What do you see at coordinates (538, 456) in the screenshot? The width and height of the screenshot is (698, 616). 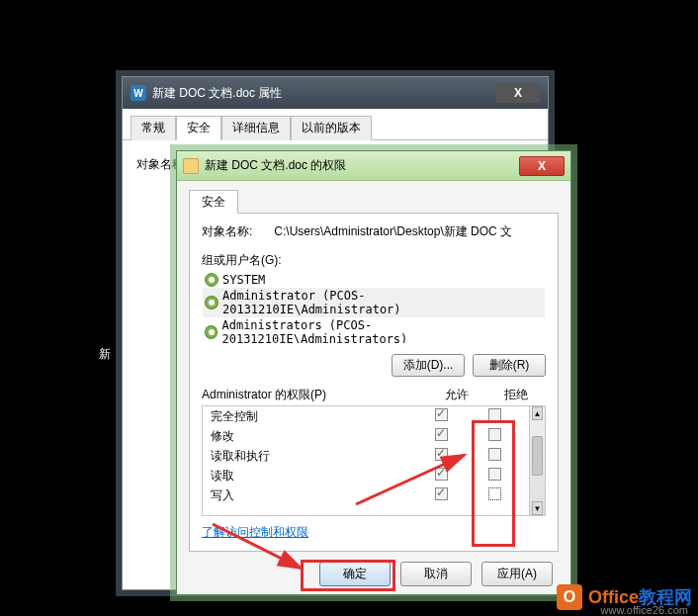 I see `scroll-thumb` at bounding box center [538, 456].